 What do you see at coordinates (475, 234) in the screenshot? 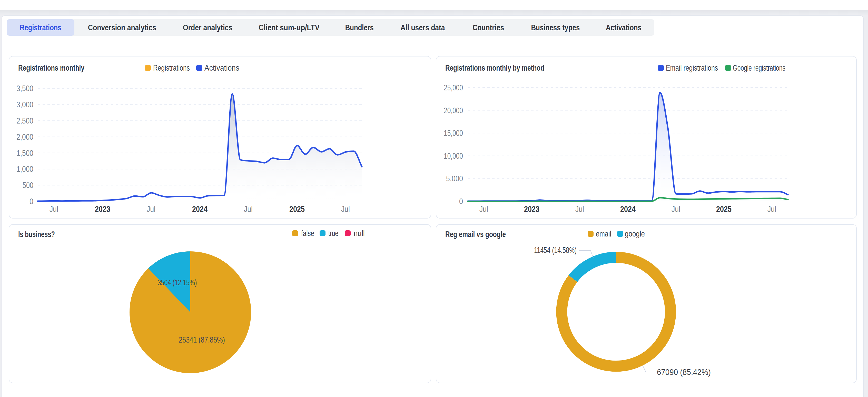
I see `svg-text: Reg email vs google` at bounding box center [475, 234].